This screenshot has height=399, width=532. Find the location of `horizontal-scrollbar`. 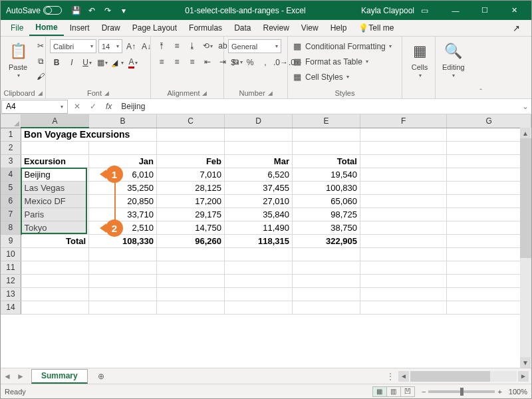

horizontal-scrollbar is located at coordinates (464, 376).